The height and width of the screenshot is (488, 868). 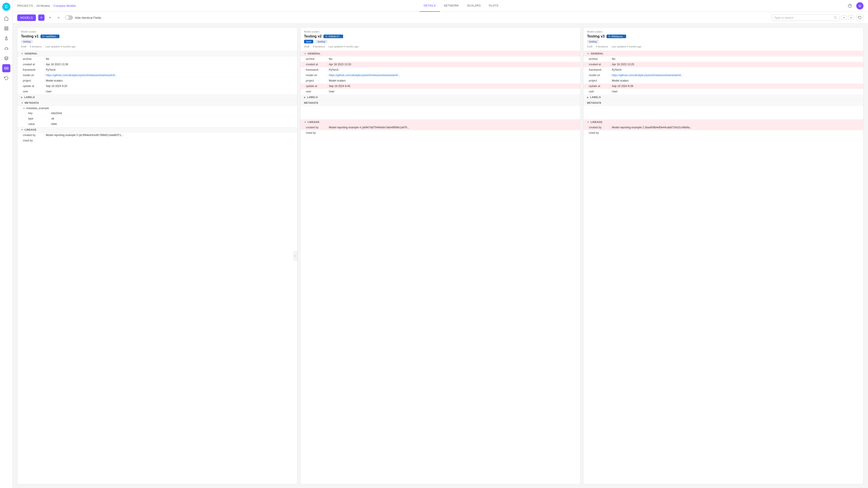 What do you see at coordinates (452, 6) in the screenshot?
I see `tab-network: NETWORK` at bounding box center [452, 6].